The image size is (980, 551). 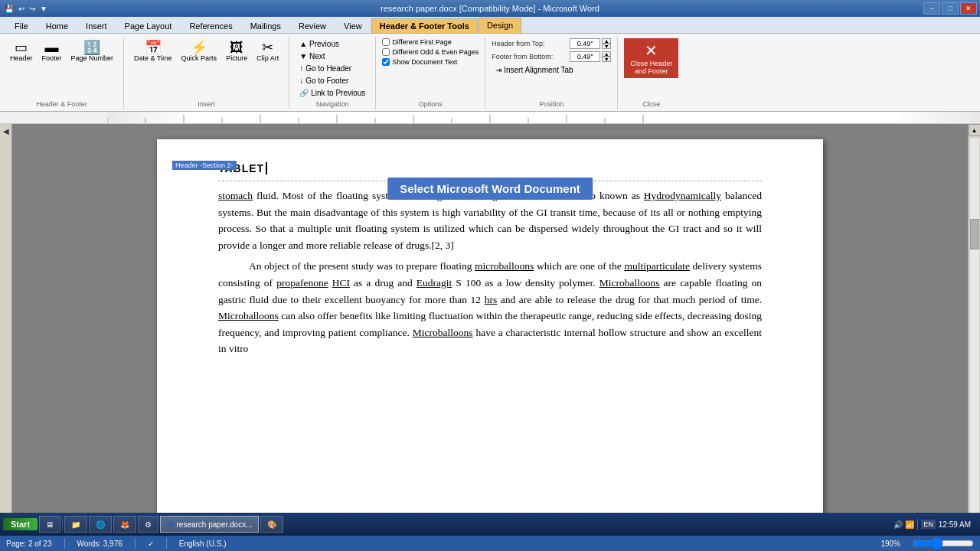 I want to click on tab-mailings: Mailings, so click(x=266, y=26).